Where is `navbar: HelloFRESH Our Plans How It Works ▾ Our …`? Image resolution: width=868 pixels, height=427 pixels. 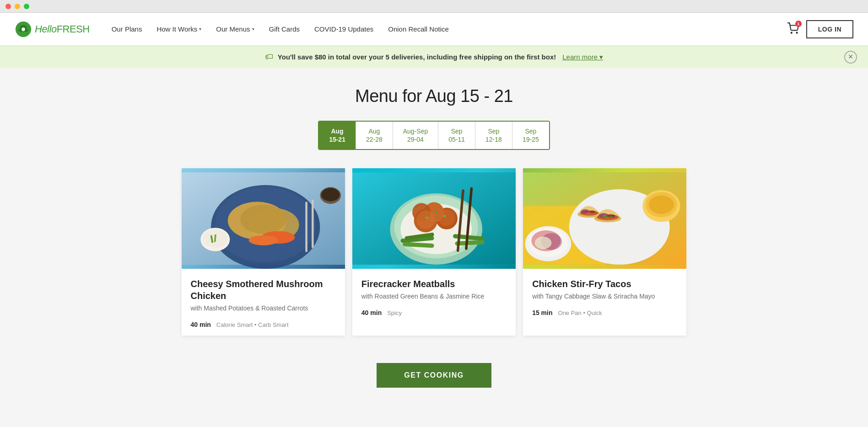 navbar: HelloFRESH Our Plans How It Works ▾ Our … is located at coordinates (434, 29).